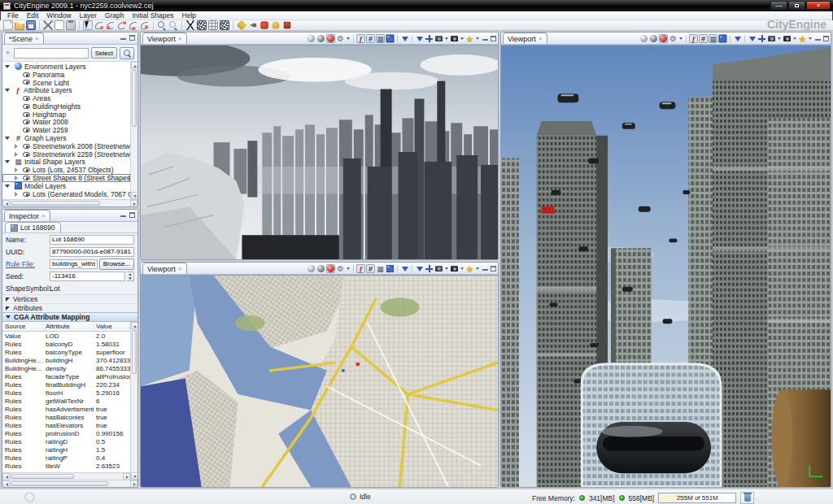  I want to click on arc-tool-icon, so click(133, 25).